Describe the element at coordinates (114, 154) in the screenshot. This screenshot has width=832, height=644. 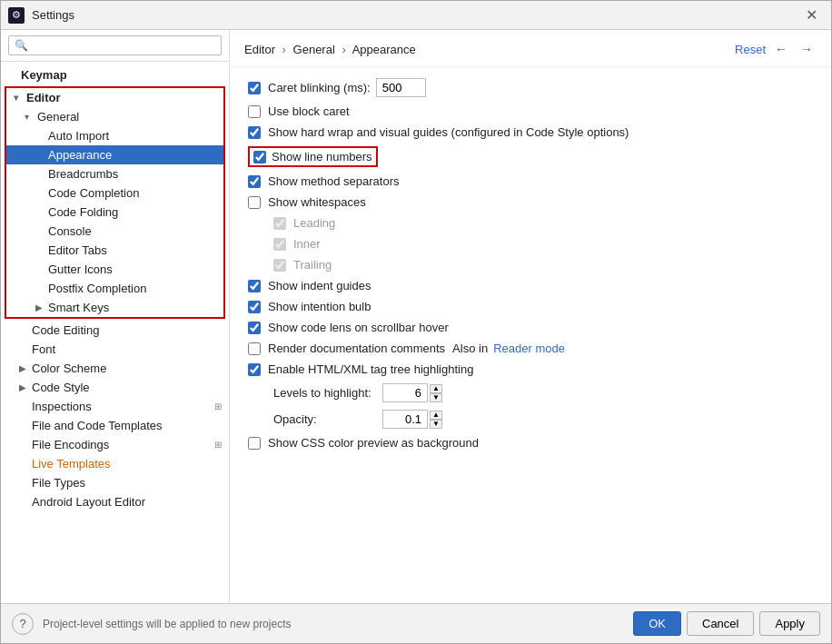
I see `sidebar-item-appearance: Appearance` at that location.